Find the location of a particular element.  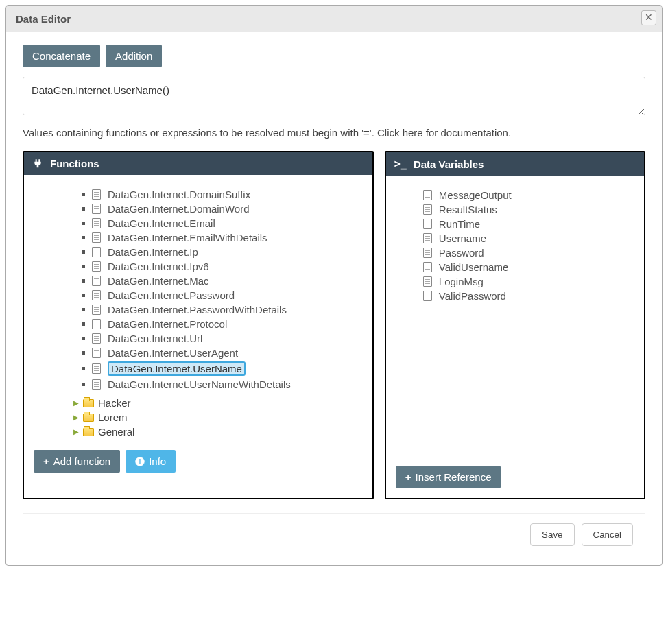

variable-item: Password is located at coordinates (529, 252).